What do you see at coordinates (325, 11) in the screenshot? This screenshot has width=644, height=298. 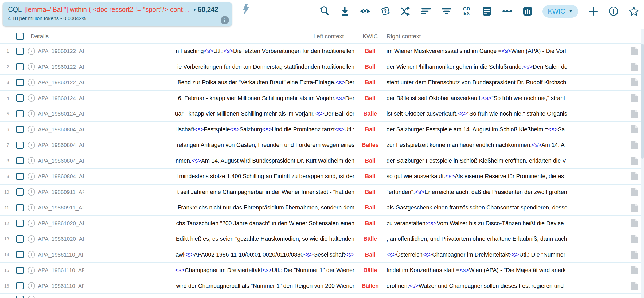 I see `edit-search-icon` at bounding box center [325, 11].